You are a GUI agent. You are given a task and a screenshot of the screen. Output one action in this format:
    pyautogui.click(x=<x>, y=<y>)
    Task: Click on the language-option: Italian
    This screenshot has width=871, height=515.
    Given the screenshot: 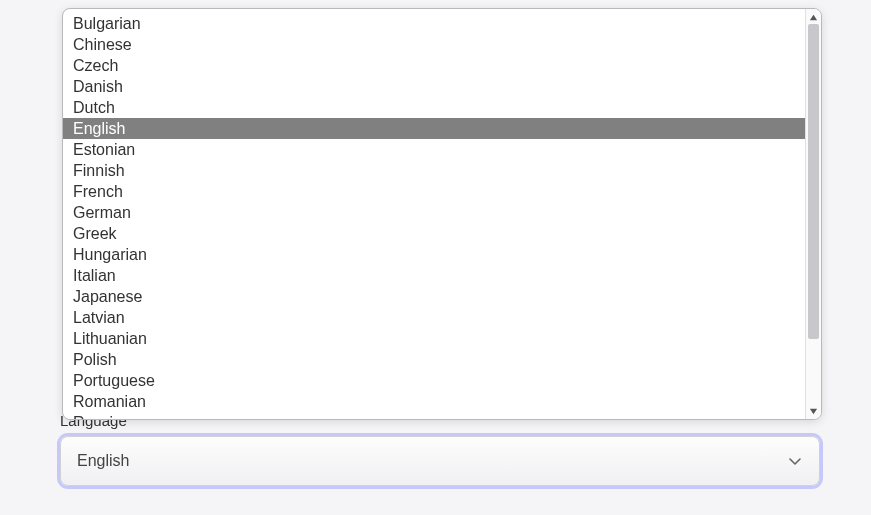 What is the action you would take?
    pyautogui.click(x=434, y=276)
    